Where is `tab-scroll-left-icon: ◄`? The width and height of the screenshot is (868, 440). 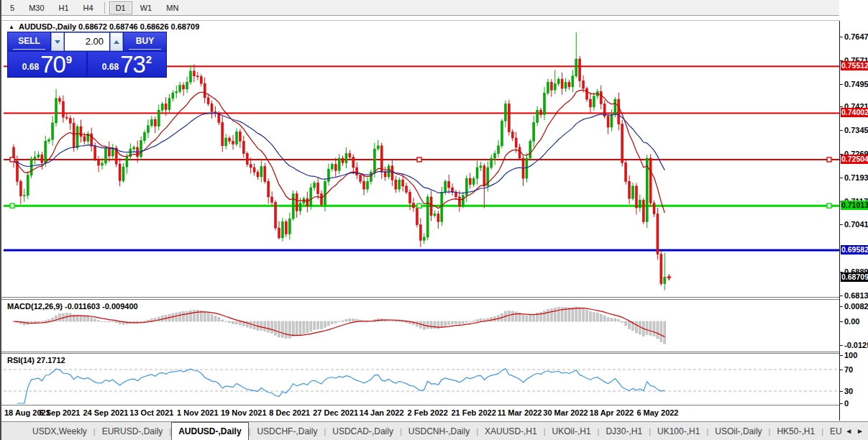 tab-scroll-left-icon: ◄ is located at coordinates (849, 431).